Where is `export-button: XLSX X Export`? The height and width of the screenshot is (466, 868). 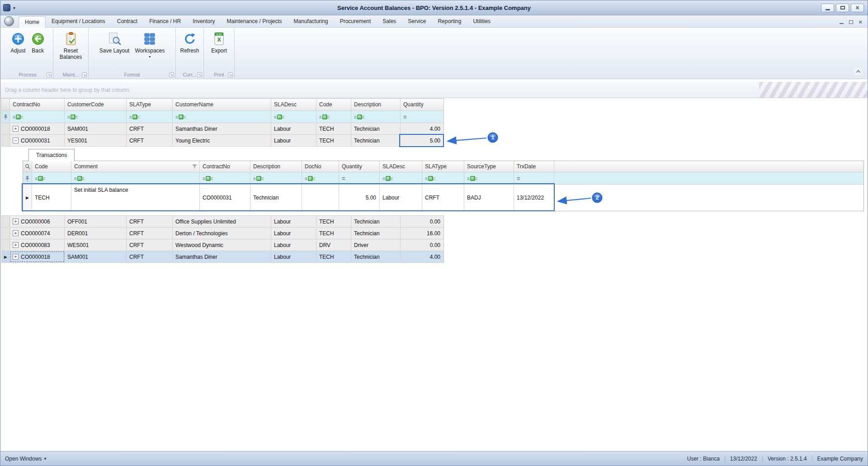 export-button: XLSX X Export is located at coordinates (219, 42).